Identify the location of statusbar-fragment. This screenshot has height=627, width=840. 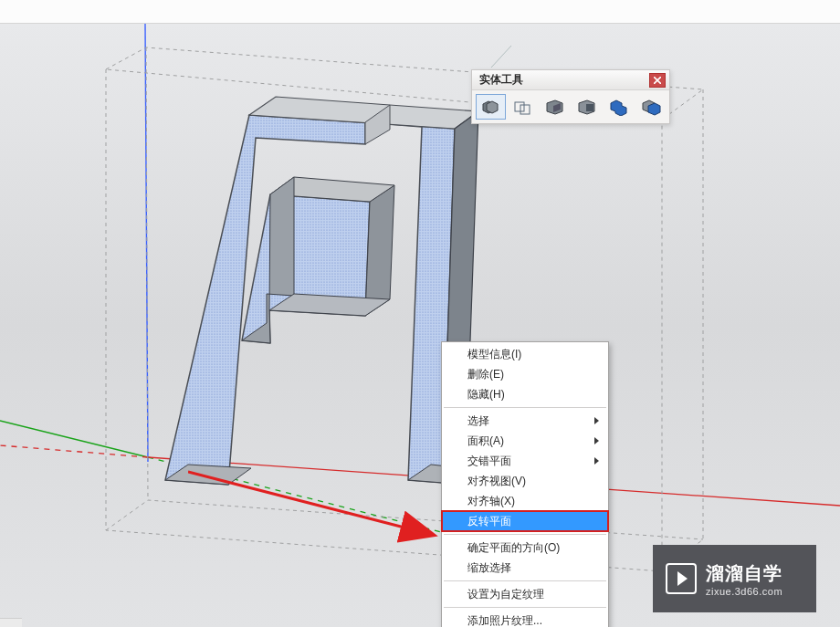
(11, 622).